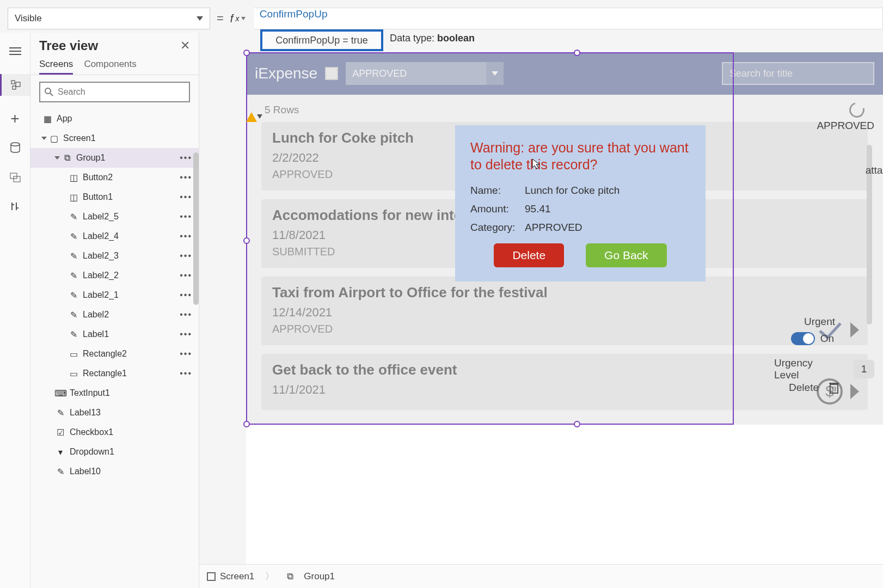 The width and height of the screenshot is (883, 588). I want to click on tree-item-label13: ✎Label13, so click(114, 413).